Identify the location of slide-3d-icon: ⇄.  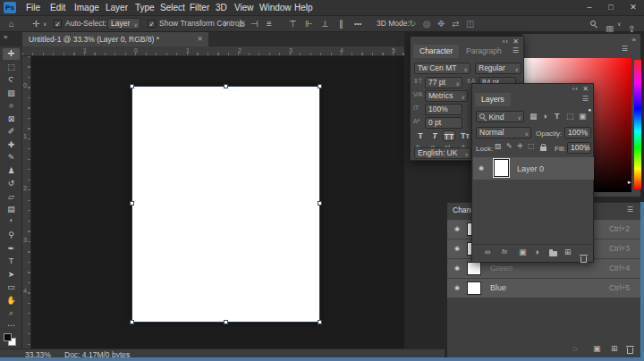
(455, 23).